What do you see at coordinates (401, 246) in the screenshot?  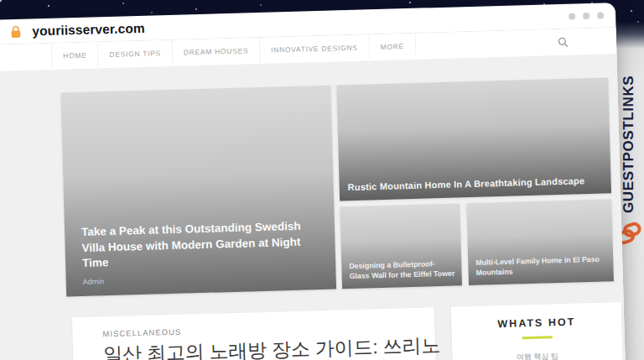 I see `small-article-card: Designing a Bulletproof-Glass Wall for t…` at bounding box center [401, 246].